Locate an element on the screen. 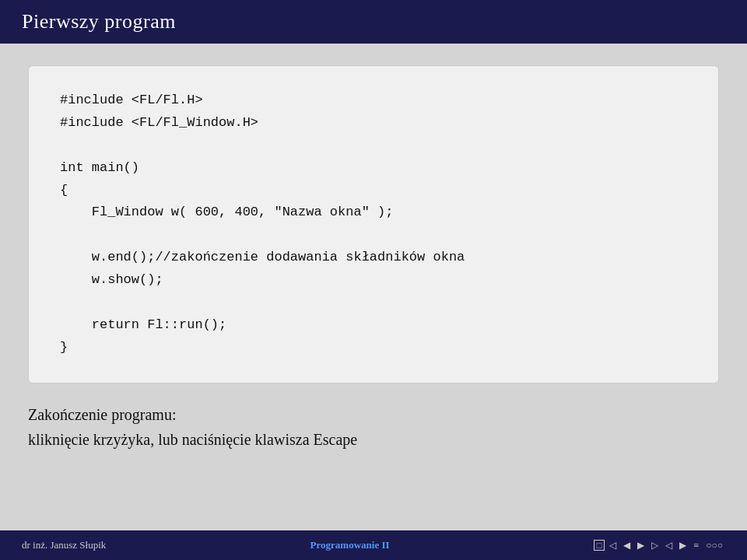 The height and width of the screenshot is (560, 747). nav-prev-icon: ◀ is located at coordinates (627, 546).